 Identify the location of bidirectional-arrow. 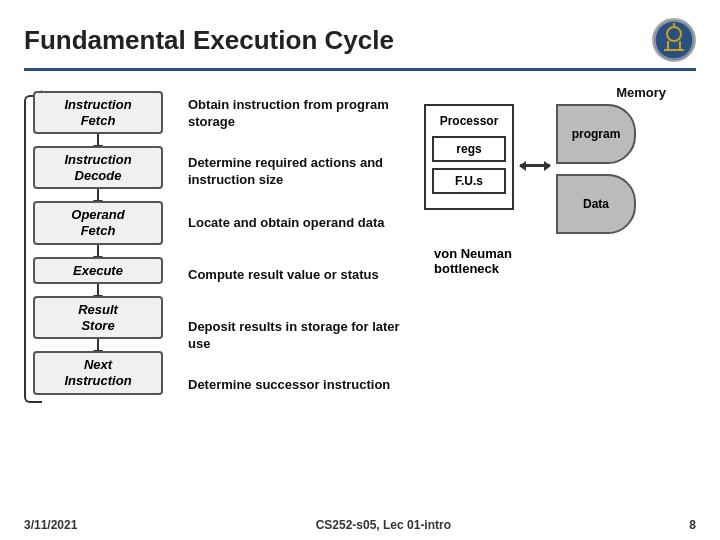
(535, 166).